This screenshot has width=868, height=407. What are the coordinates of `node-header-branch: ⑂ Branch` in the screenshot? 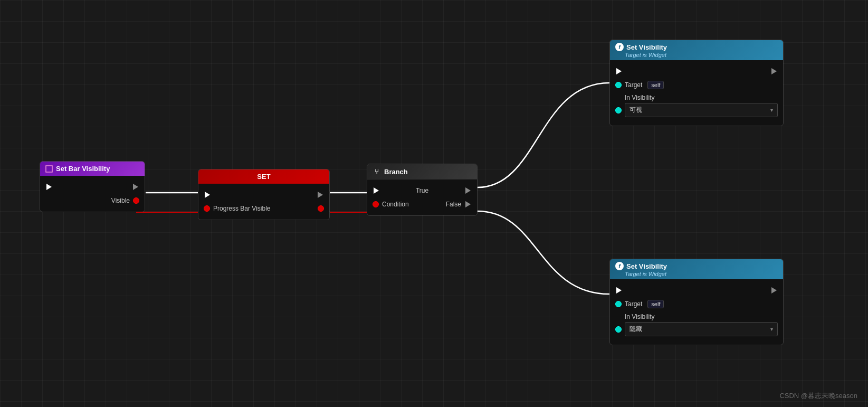 It's located at (422, 172).